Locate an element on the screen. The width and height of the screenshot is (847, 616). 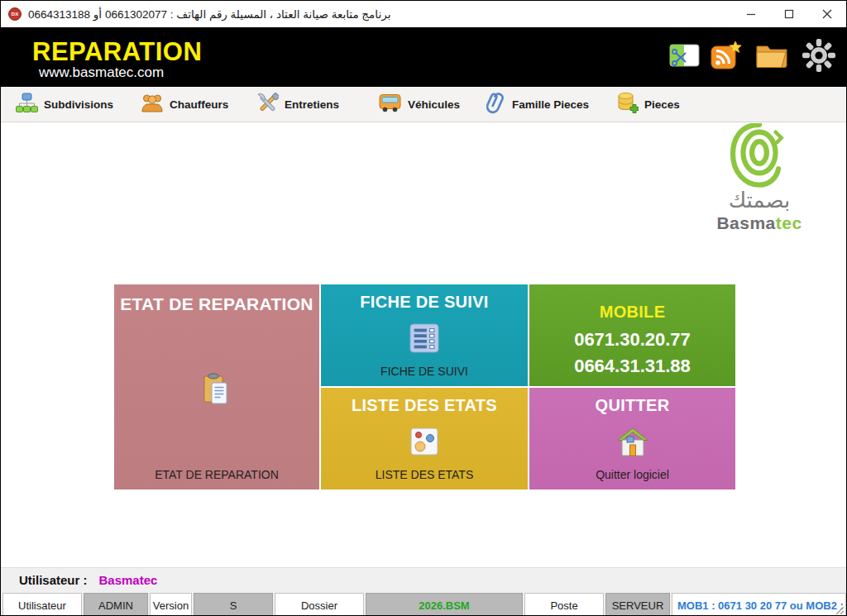
house-icon is located at coordinates (633, 442).